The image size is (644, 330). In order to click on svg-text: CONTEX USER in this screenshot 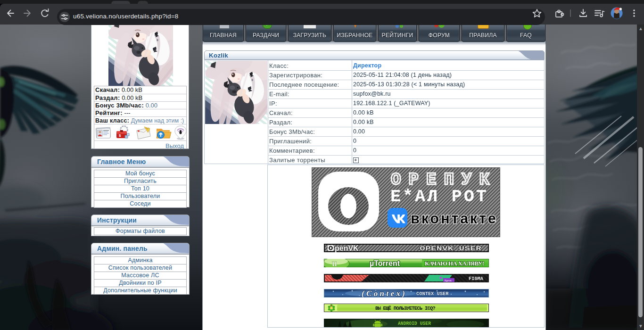, I will do `click(433, 294)`.